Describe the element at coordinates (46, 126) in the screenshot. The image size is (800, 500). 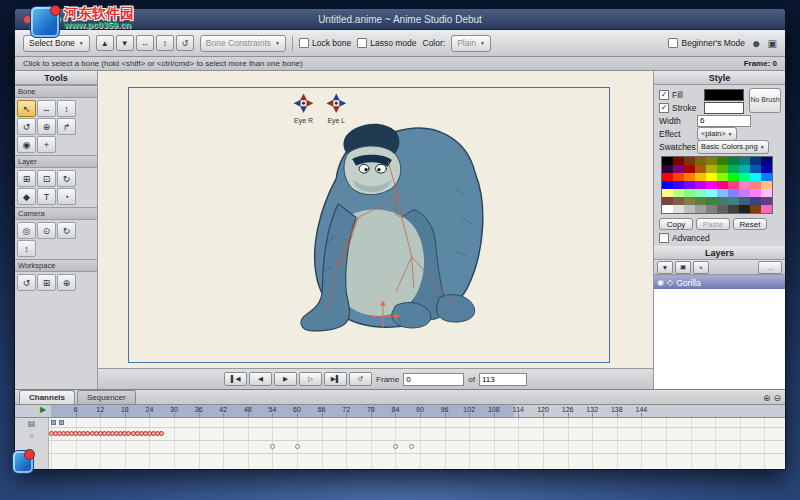
I see `tool-add-bone: ⊕` at that location.